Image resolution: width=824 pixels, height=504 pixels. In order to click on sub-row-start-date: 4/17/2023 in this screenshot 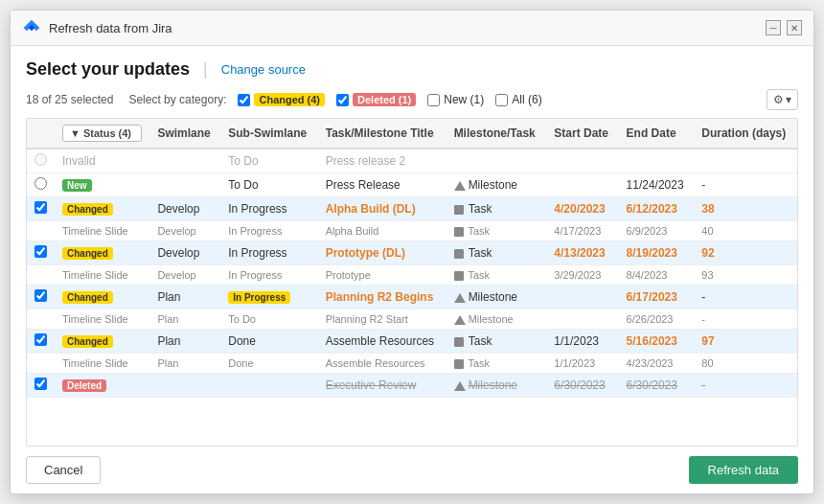, I will do `click(583, 232)`.